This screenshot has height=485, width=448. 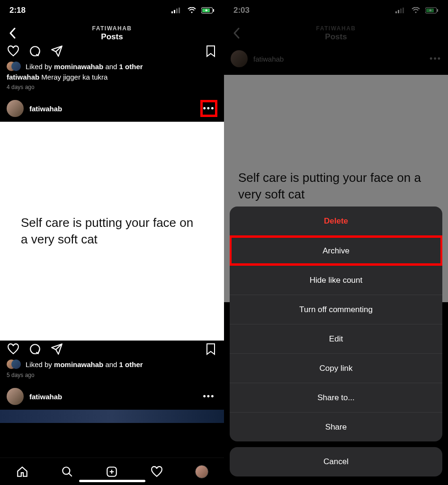 I want to click on home-indicator, so click(x=112, y=481).